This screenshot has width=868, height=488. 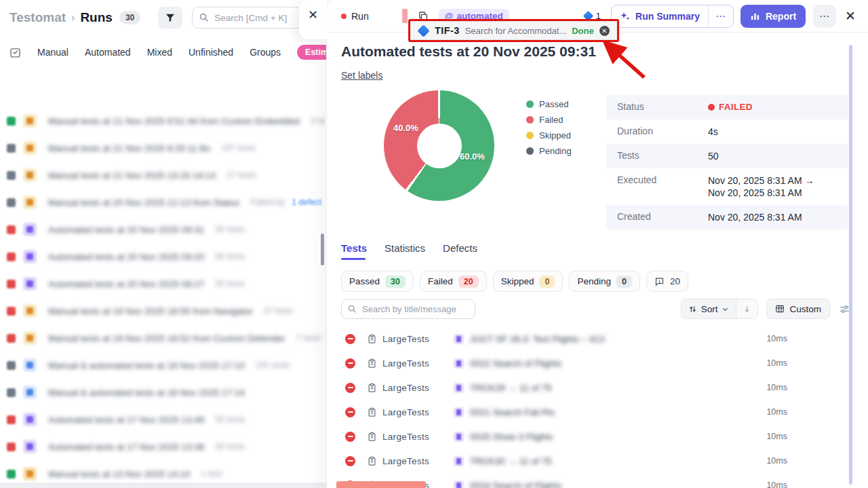 What do you see at coordinates (439, 146) in the screenshot?
I see `donut-hole` at bounding box center [439, 146].